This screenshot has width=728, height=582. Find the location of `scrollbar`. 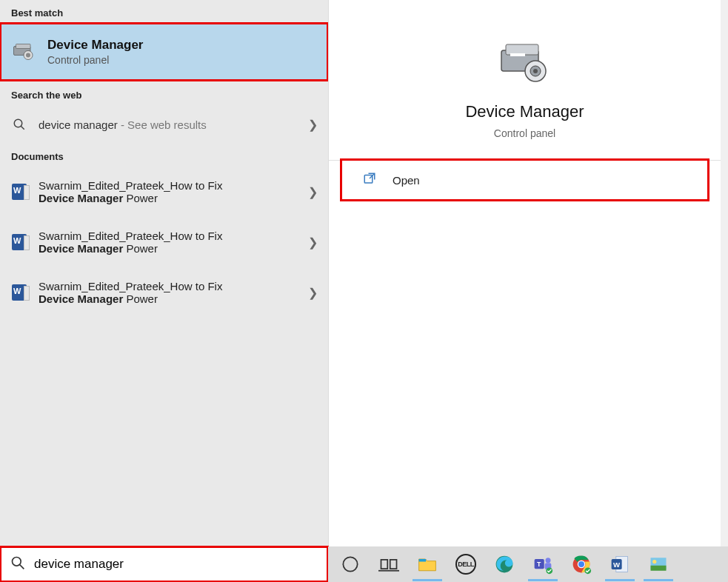

scrollbar is located at coordinates (724, 273).